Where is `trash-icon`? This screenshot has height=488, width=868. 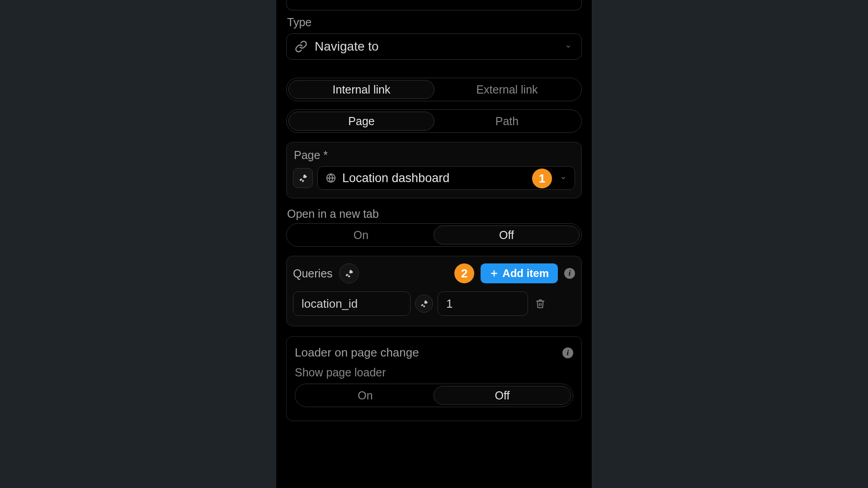
trash-icon is located at coordinates (540, 304).